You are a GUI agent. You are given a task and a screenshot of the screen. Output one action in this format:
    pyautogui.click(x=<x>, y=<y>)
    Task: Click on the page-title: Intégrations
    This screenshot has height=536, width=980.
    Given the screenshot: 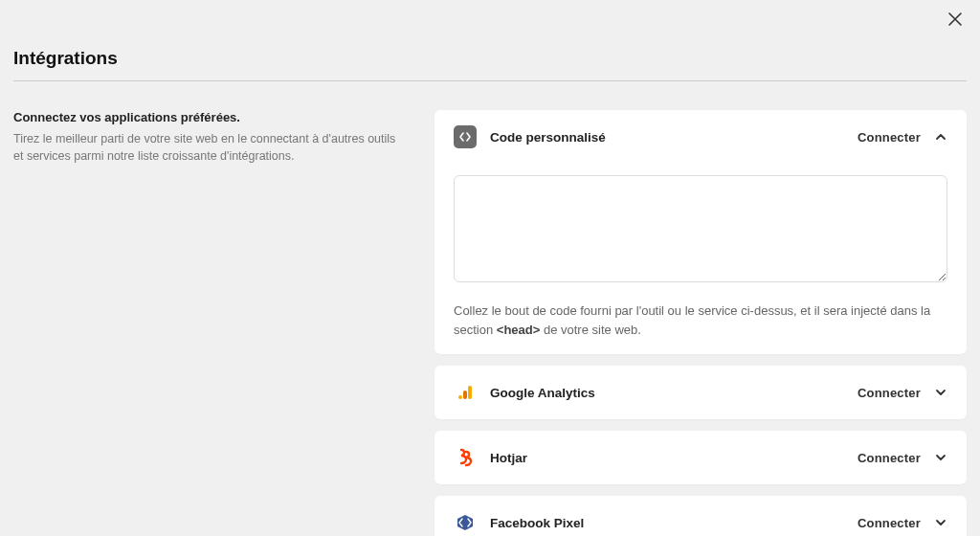 What is the action you would take?
    pyautogui.click(x=490, y=58)
    